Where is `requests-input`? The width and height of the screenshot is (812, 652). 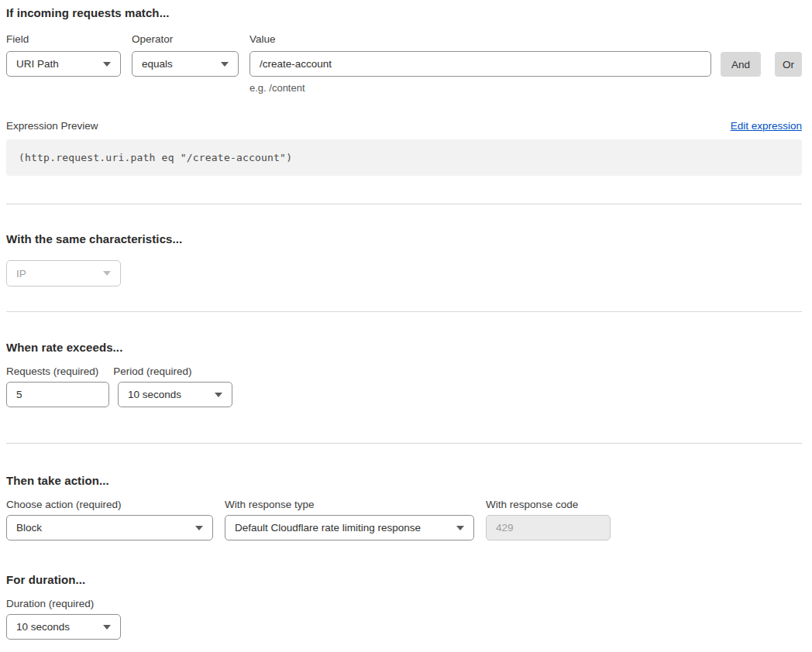 requests-input is located at coordinates (57, 395).